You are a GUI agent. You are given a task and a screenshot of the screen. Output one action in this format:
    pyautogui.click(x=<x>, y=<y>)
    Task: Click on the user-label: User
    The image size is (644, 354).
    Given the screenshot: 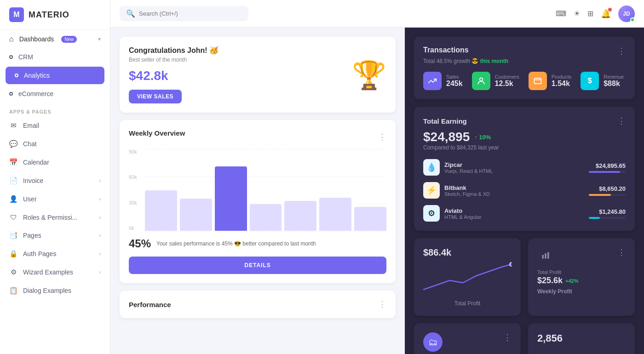 What is the action you would take?
    pyautogui.click(x=30, y=199)
    